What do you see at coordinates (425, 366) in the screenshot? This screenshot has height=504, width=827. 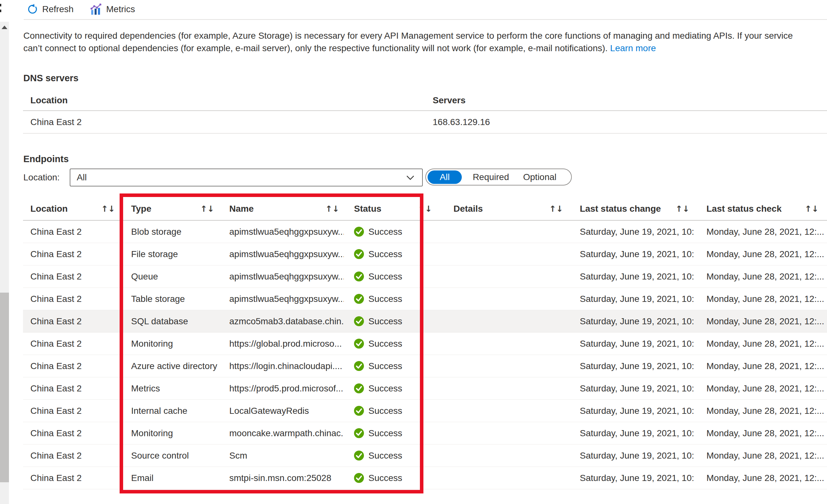 I see `table-row: China East 2 Azure active directory http…` at bounding box center [425, 366].